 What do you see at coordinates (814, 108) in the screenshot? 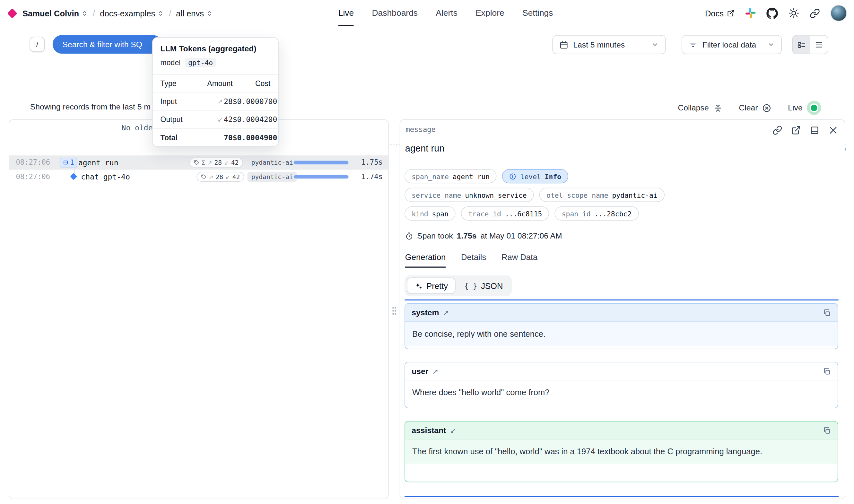
I see `live-toggle-dot` at bounding box center [814, 108].